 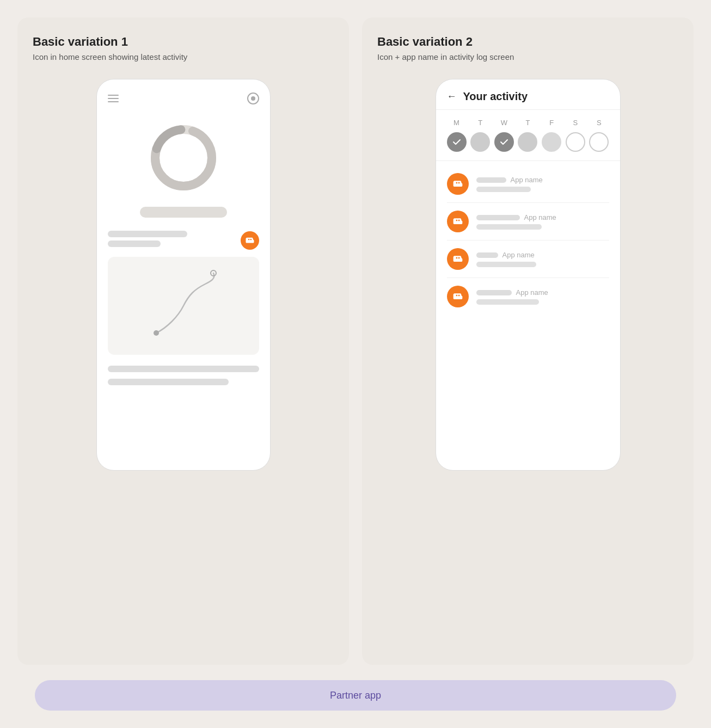 What do you see at coordinates (543, 293) in the screenshot?
I see `activity-name-row-4: App name` at bounding box center [543, 293].